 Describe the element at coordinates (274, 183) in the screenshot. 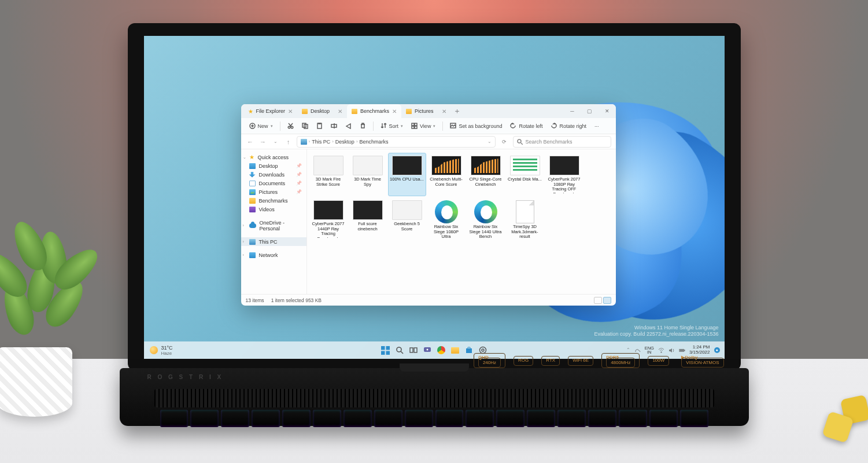

I see `sidebar-item-documents: Documents📌` at that location.